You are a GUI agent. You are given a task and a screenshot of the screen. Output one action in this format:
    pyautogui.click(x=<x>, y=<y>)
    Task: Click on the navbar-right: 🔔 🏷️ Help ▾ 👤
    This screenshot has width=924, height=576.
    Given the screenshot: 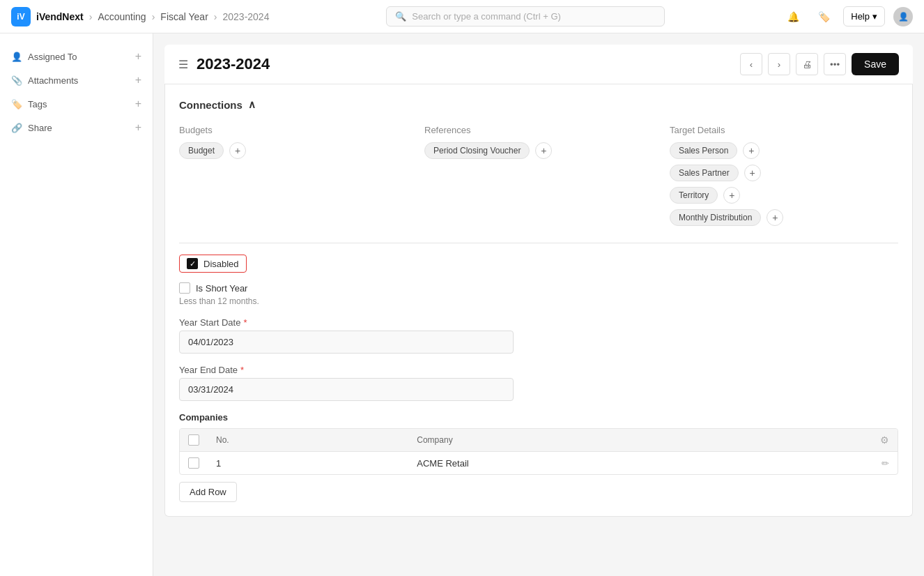 What is the action you would take?
    pyautogui.click(x=847, y=17)
    